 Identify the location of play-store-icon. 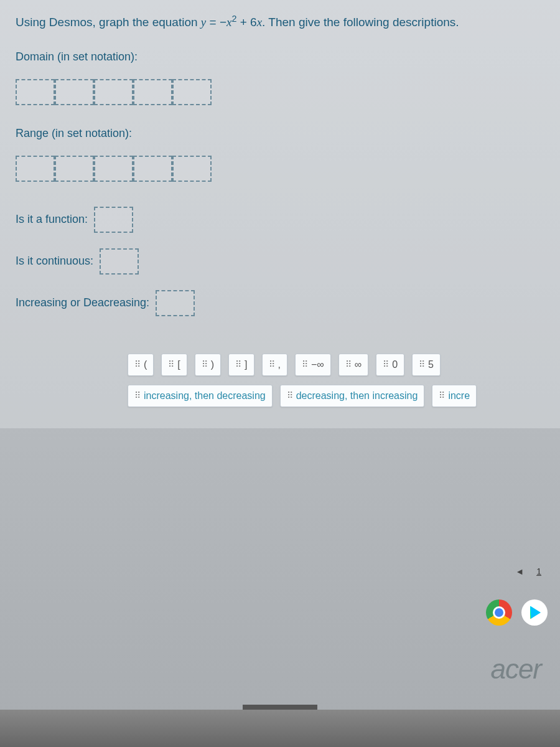
(534, 613).